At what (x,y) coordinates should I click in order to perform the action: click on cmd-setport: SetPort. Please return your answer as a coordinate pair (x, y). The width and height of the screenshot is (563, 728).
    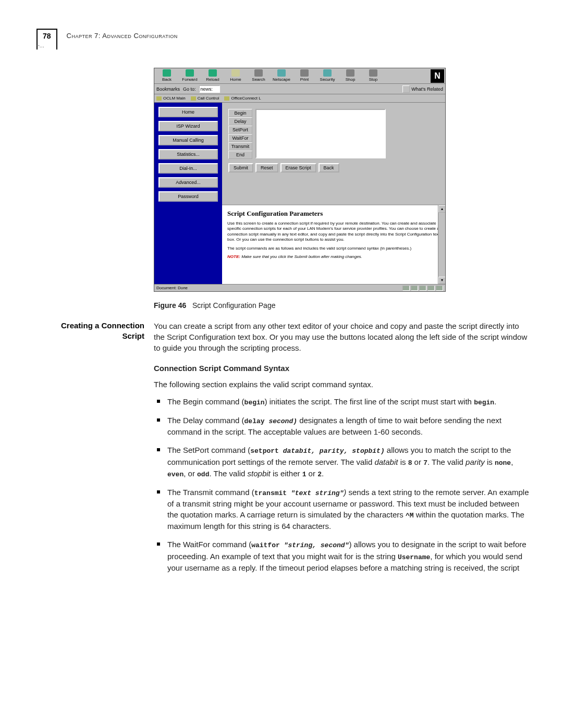
    Looking at the image, I should click on (240, 130).